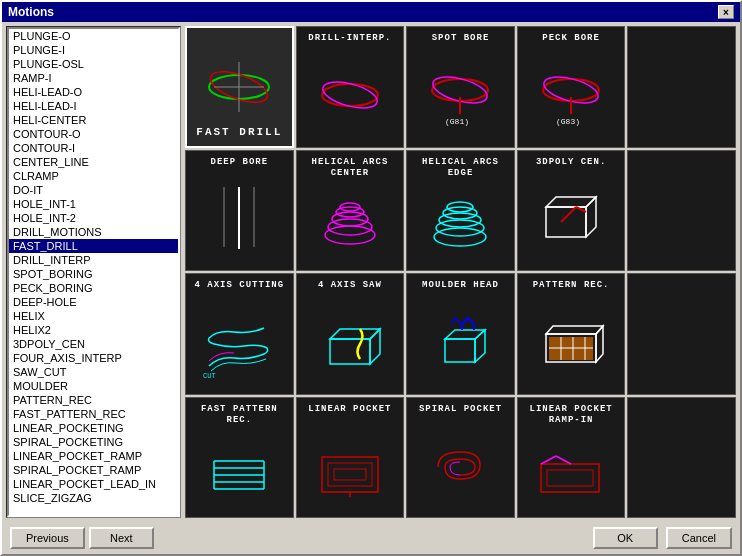 This screenshot has width=742, height=556. Describe the element at coordinates (31, 12) in the screenshot. I see `dialog-title: Motions` at that location.